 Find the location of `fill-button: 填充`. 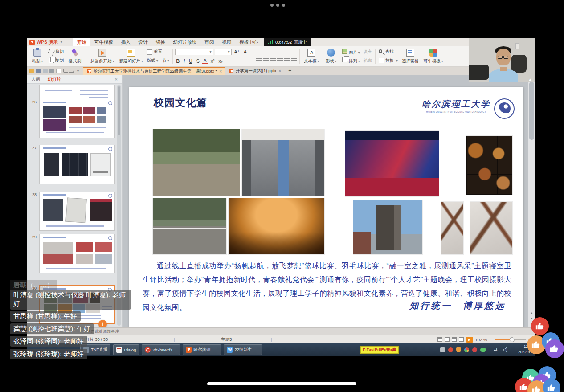

fill-button: 填充 is located at coordinates (368, 52).